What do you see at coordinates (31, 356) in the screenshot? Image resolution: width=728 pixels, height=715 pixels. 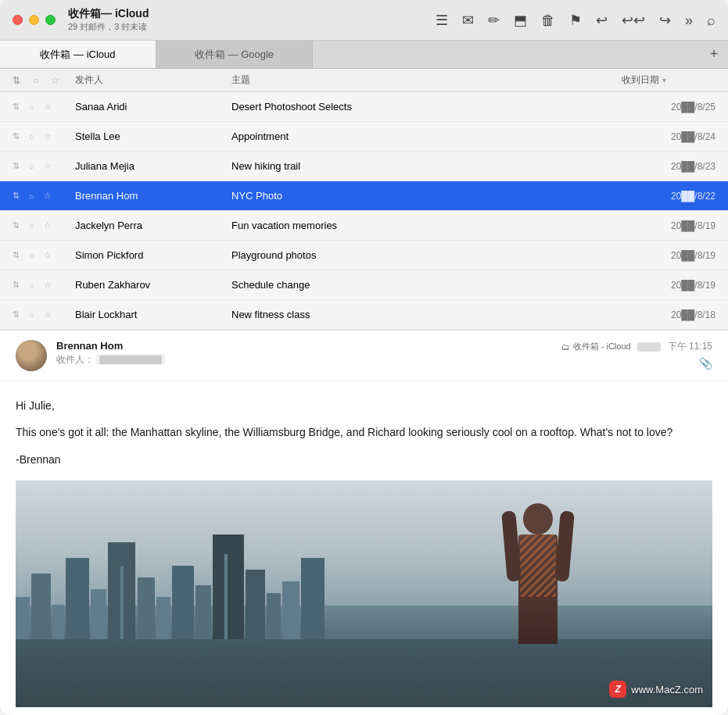 I see `sender-avatar` at bounding box center [31, 356].